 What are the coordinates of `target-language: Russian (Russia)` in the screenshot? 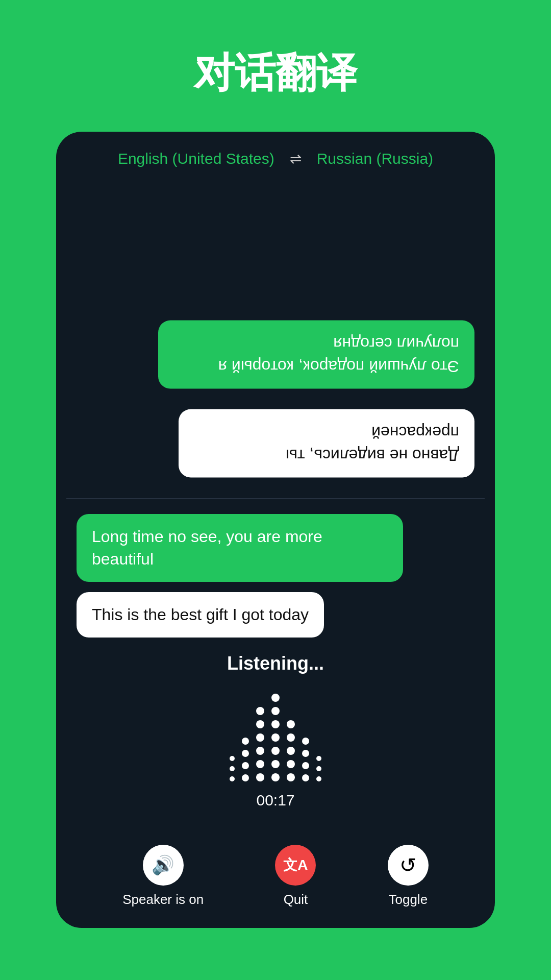 It's located at (375, 159).